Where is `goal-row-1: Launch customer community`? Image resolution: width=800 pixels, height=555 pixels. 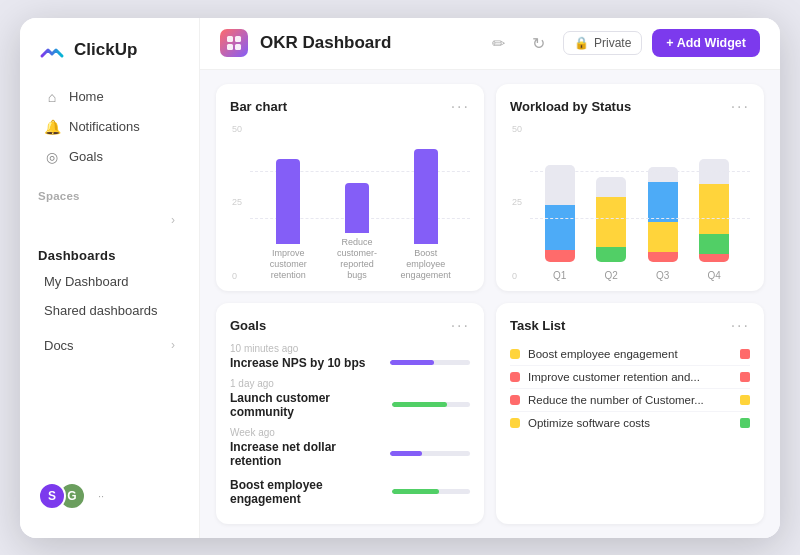 goal-row-1: Launch customer community is located at coordinates (350, 405).